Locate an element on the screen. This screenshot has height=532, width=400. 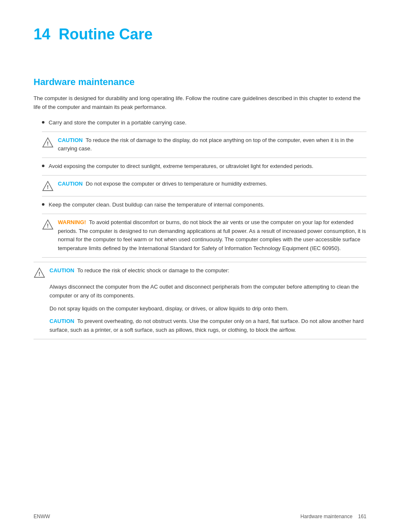
chapter-number: 14 is located at coordinates (42, 34).